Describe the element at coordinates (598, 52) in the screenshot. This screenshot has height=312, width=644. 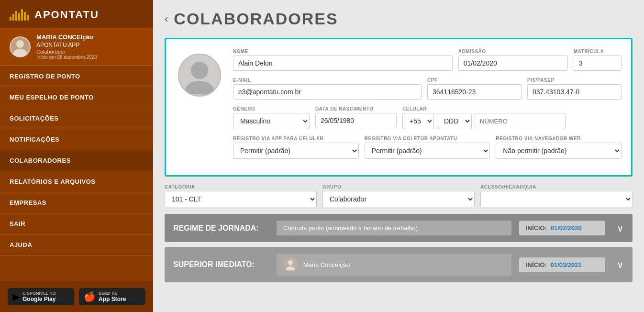
I see `matricula-label: MATRÍCULA` at that location.